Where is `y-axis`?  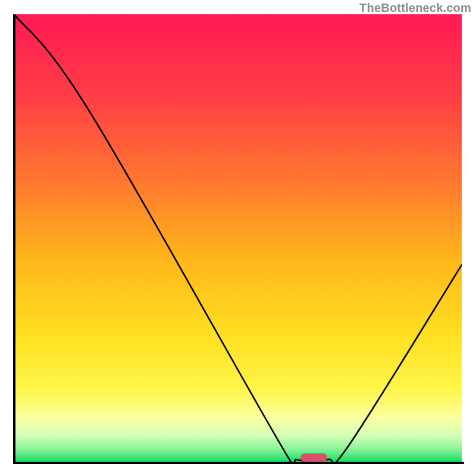 y-axis is located at coordinates (14, 239).